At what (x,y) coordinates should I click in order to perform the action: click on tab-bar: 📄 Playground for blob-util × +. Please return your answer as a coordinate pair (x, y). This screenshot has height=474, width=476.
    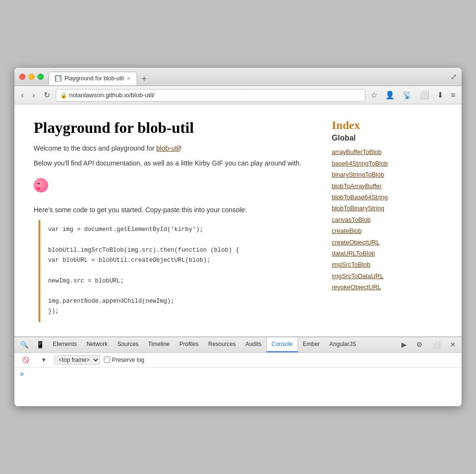
    Looking at the image, I should click on (250, 77).